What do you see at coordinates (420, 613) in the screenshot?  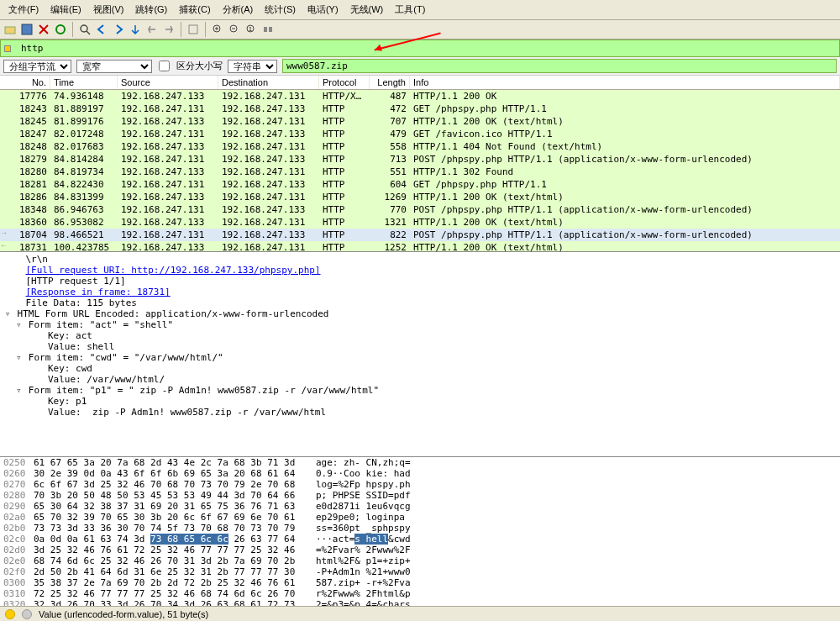 I see `status-bar: Value (urlencoded-form.value), 51 byte(s…` at bounding box center [420, 613].